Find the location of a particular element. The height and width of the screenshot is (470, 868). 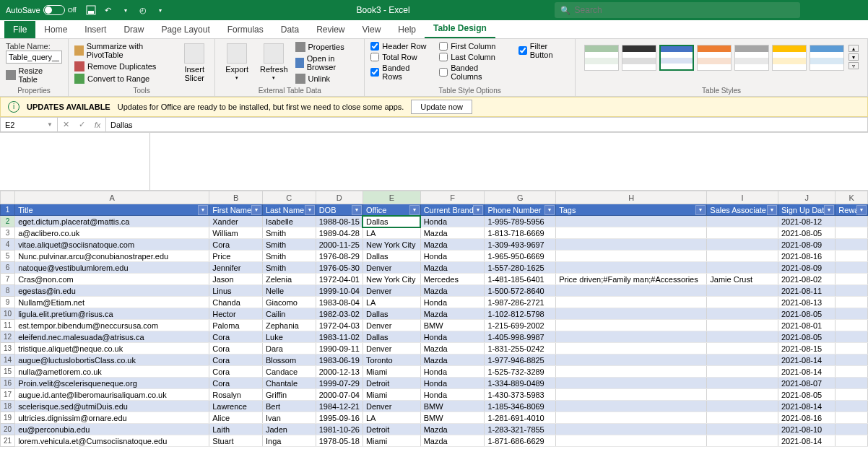

search-input is located at coordinates (685, 10).